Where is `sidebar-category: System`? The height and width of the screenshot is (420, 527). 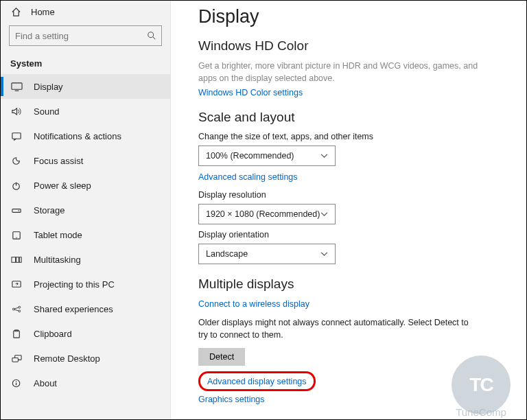 sidebar-category: System is located at coordinates (85, 63).